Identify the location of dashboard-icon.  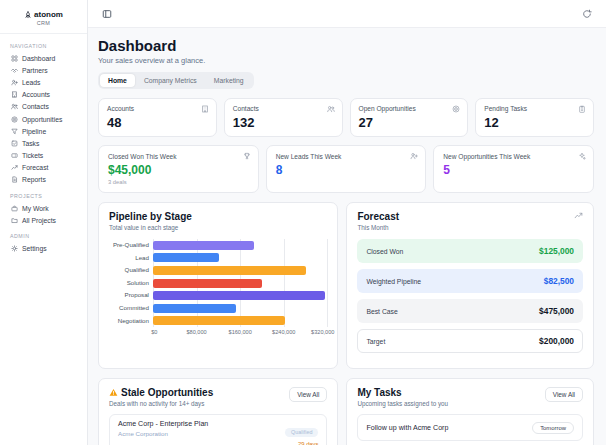
(14, 58).